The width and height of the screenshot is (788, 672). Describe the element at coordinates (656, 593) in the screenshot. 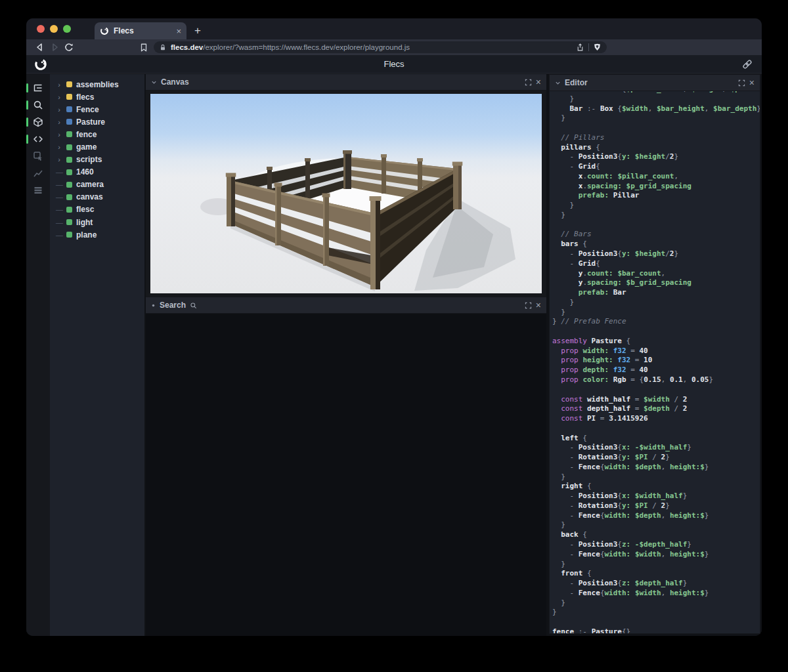

I see `code-line: - Fence{width: $width, height:$}` at that location.